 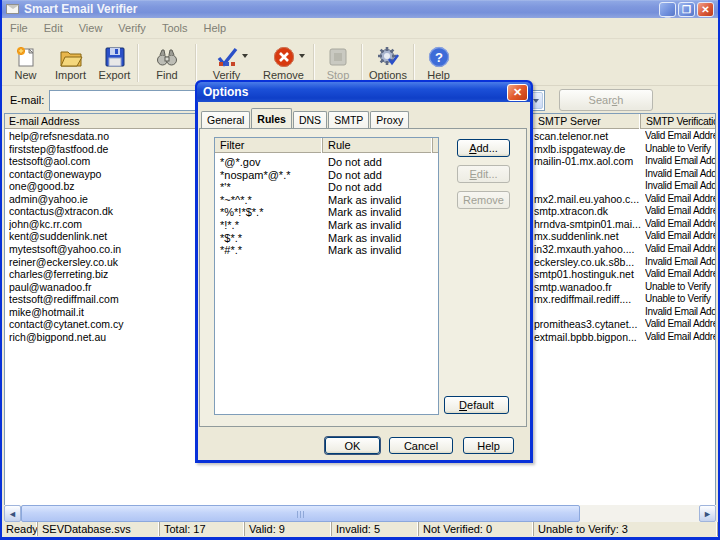 What do you see at coordinates (421, 446) in the screenshot?
I see `cancel-button: Cancel` at bounding box center [421, 446].